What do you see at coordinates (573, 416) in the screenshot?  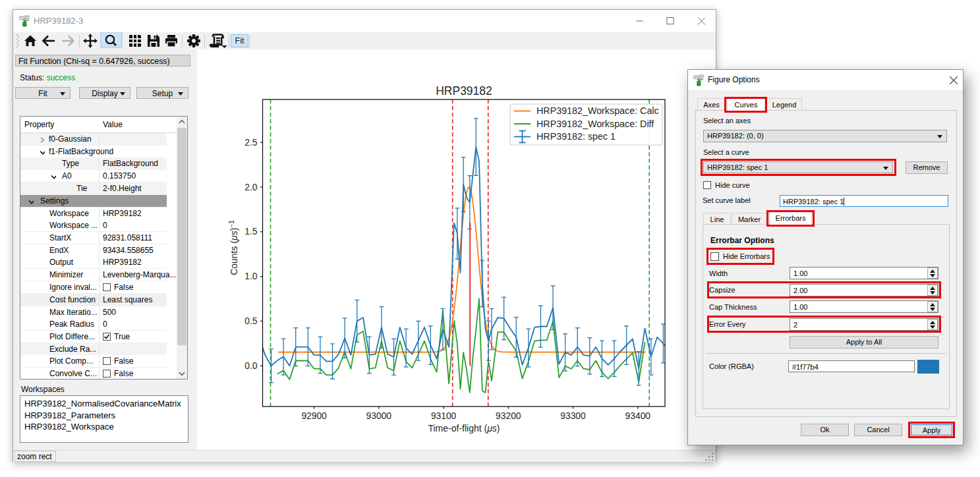 I see `svg-text: 93300` at bounding box center [573, 416].